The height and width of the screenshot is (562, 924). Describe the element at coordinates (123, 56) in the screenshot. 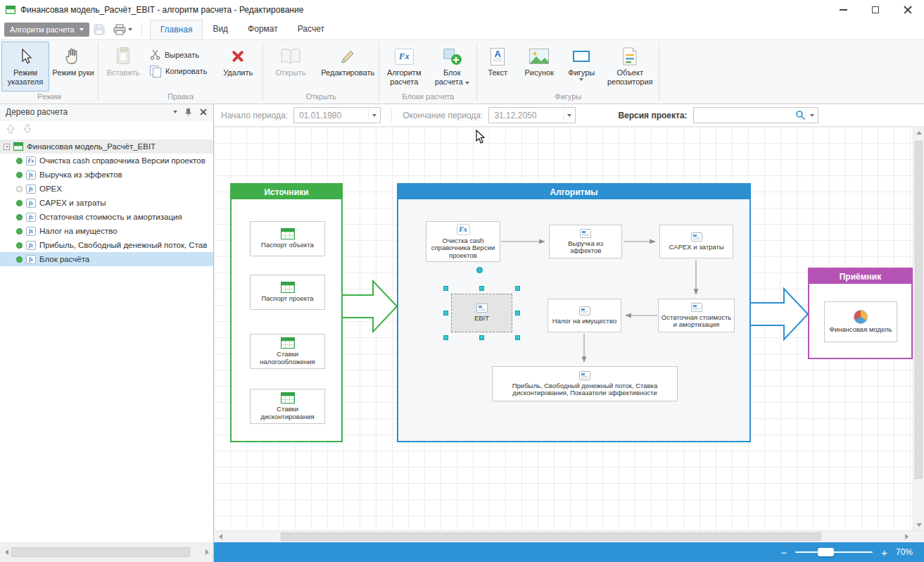

I see `clipboard-icon` at that location.